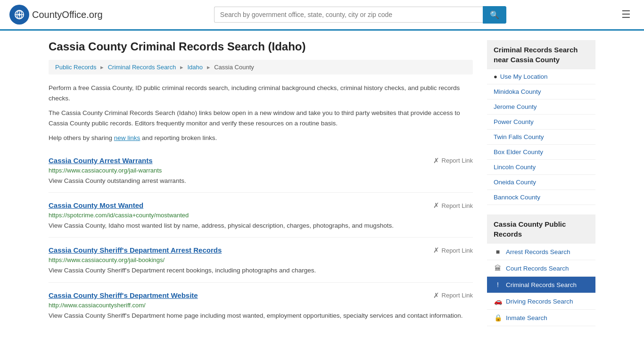 This screenshot has width=644, height=362. I want to click on pr-label: Inmate Search, so click(527, 318).